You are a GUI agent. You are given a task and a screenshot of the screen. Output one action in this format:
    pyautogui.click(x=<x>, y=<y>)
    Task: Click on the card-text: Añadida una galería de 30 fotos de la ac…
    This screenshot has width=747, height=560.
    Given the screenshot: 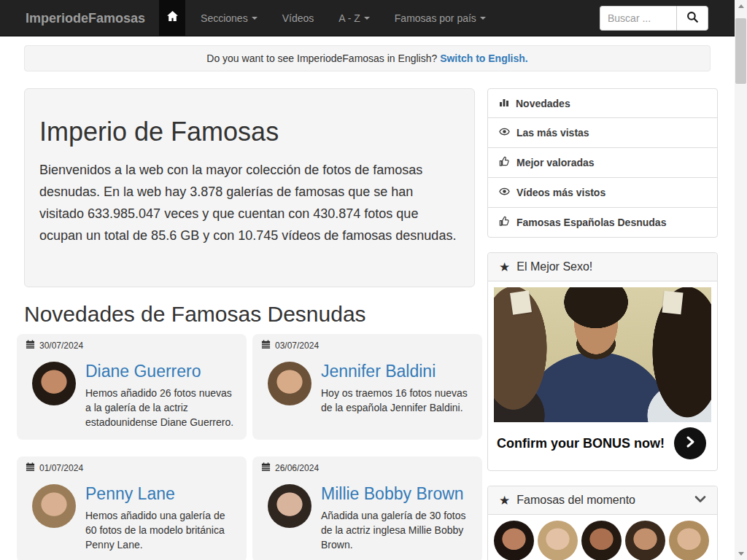 What is the action you would take?
    pyautogui.click(x=397, y=530)
    